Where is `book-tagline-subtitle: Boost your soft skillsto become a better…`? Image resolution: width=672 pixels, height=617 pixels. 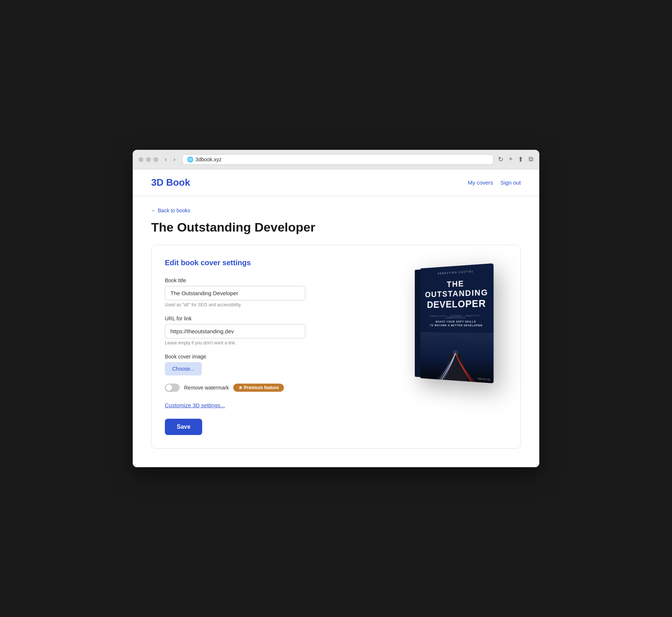
book-tagline-subtitle: Boost your soft skillsto become a better… is located at coordinates (457, 324).